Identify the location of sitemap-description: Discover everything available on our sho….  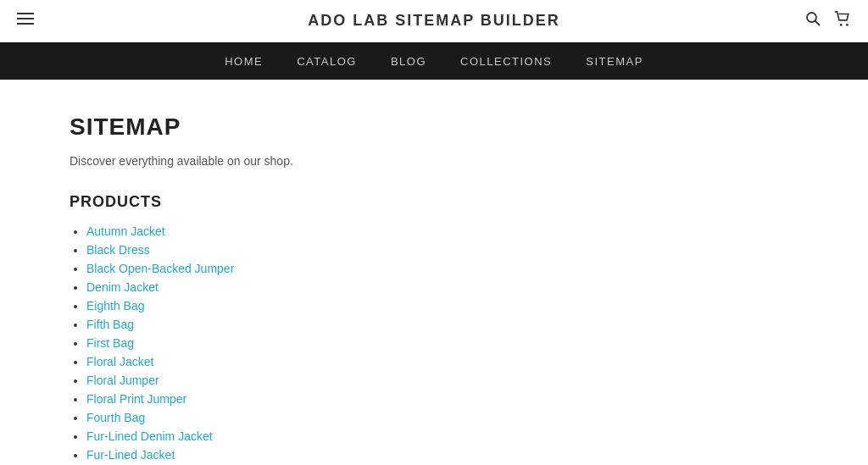
(434, 161).